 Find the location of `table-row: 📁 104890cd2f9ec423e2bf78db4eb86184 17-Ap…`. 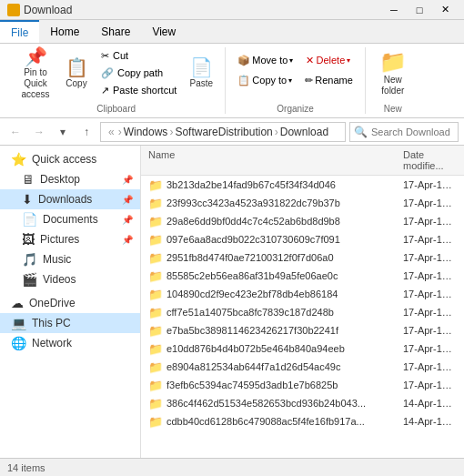

table-row: 📁 104890cd2f9ec423e2bf78db4eb86184 17-Ap… is located at coordinates (302, 294).